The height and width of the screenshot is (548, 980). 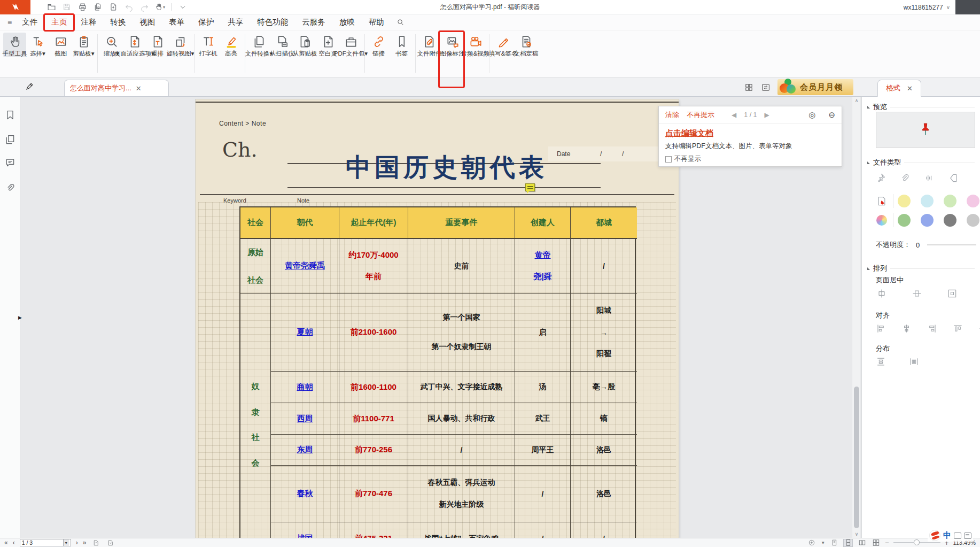 I want to click on founder-link: 黄帝, so click(x=543, y=256).